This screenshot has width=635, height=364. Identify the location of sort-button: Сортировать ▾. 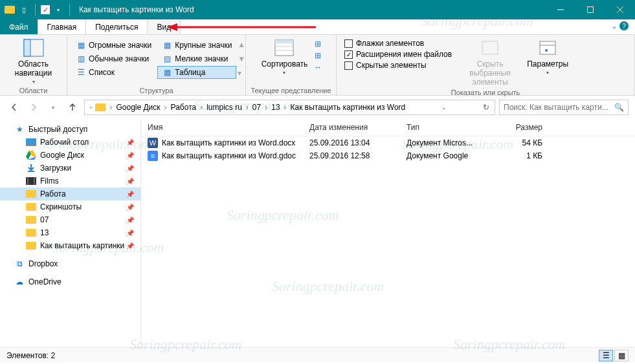
(285, 57).